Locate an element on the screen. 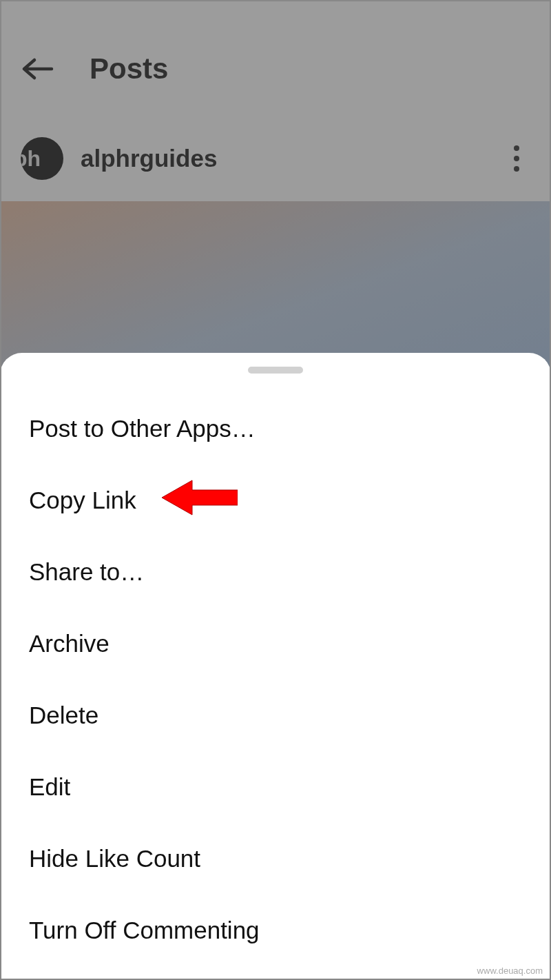  menu-item-edit: Edit is located at coordinates (276, 787).